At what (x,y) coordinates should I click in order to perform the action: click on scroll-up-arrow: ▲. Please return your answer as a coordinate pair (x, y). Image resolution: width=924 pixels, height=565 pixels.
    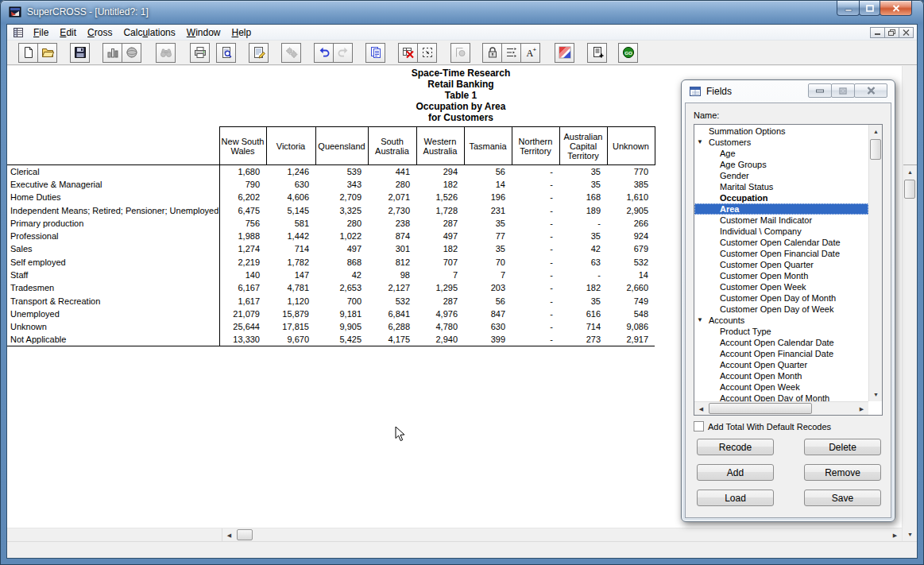
    Looking at the image, I should click on (910, 172).